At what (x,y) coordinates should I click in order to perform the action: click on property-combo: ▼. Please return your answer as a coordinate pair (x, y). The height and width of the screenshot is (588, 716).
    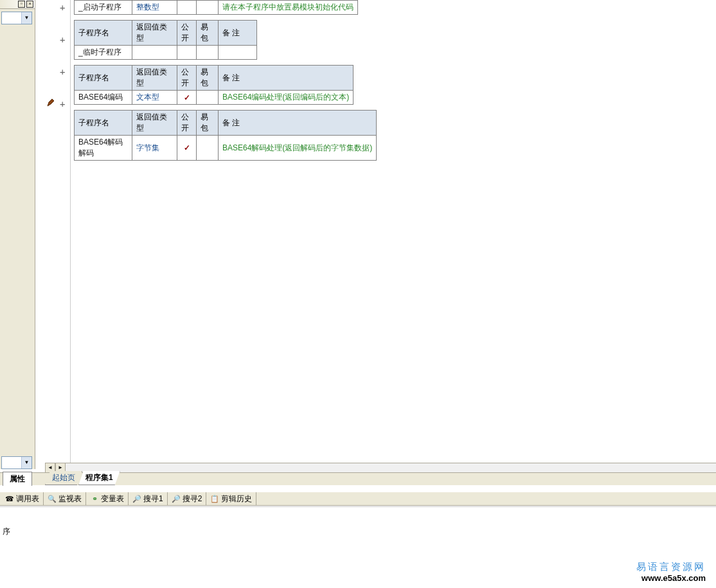
    Looking at the image, I should click on (17, 18).